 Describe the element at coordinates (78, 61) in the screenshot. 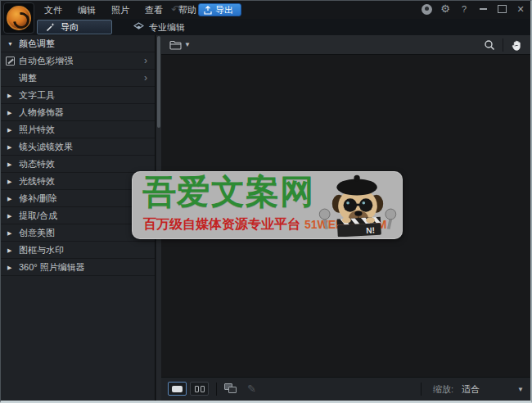

I see `sidebar-item: 自动色彩增强 ›` at that location.